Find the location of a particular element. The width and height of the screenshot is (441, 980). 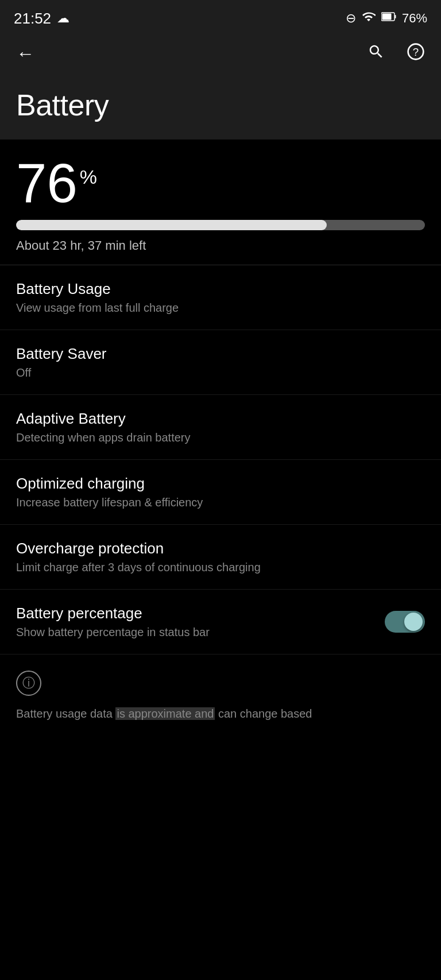

help-button: ? is located at coordinates (416, 54).